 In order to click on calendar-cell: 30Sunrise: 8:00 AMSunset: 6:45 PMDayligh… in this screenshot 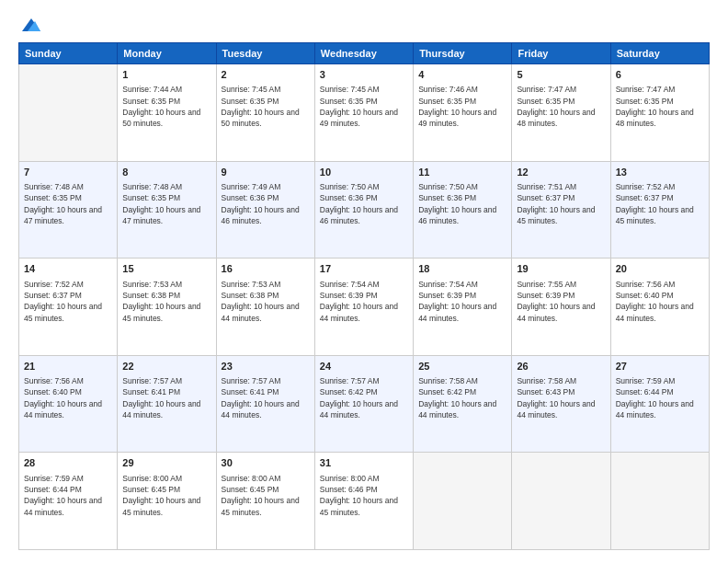, I will do `click(265, 501)`.